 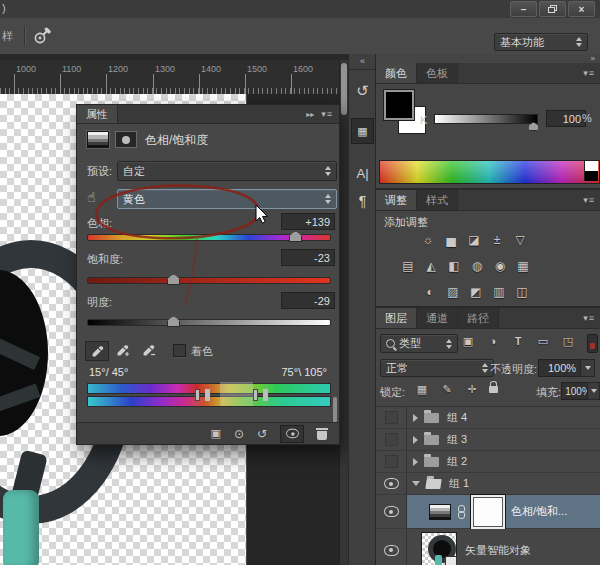 I want to click on layer-name: 组 2, so click(x=457, y=462).